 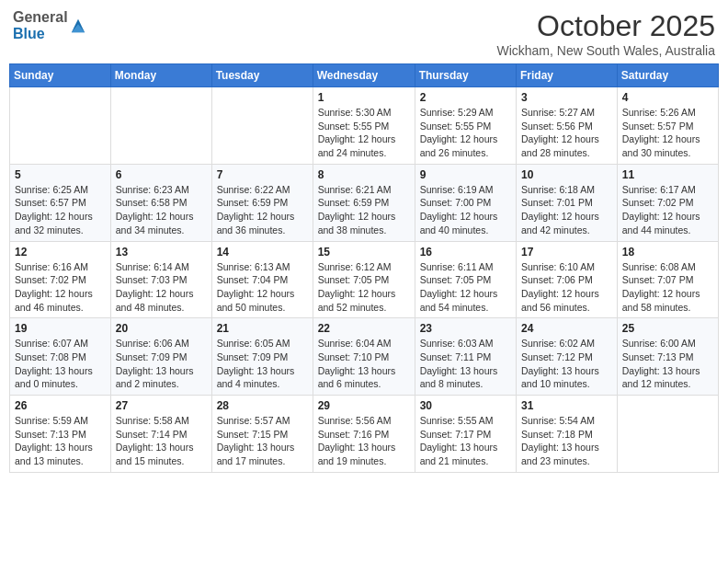 I want to click on cell-info: Sunrise: 6:10 AM Sunset: 7:06 PM Dayligh…, so click(x=566, y=287).